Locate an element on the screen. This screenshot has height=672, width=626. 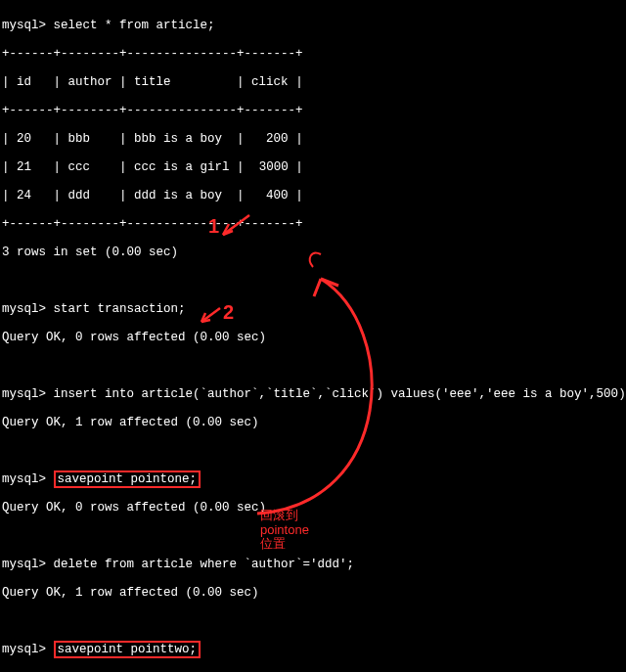
table-row: | 20 | bbb | bbb is a boy | 200 | is located at coordinates (313, 139).